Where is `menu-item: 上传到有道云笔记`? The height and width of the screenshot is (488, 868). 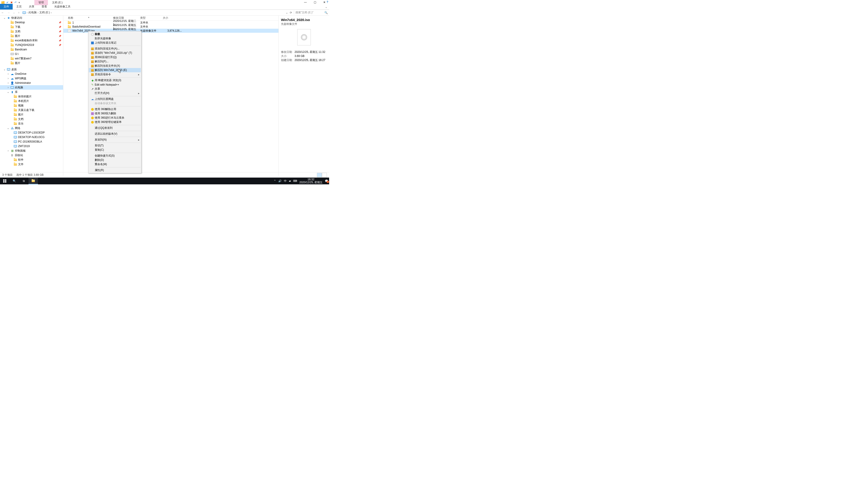
menu-item: 上传到有道云笔记 is located at coordinates (115, 43).